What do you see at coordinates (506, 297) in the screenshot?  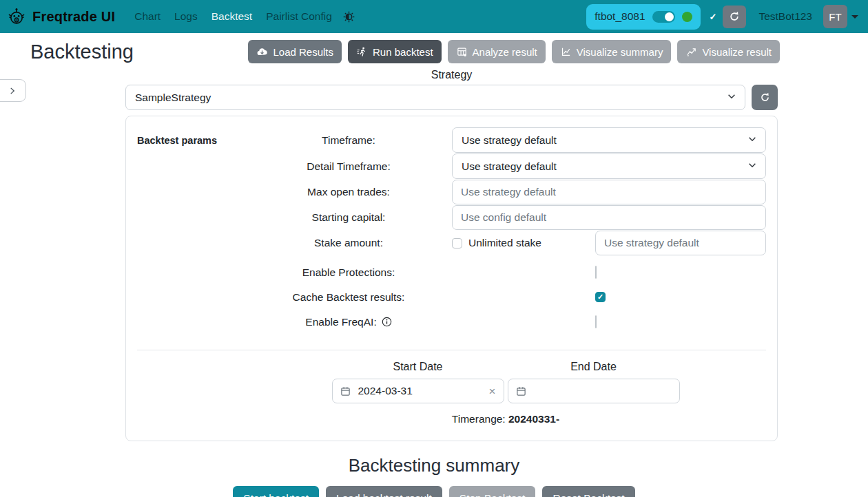 I see `cache-results-row: Cache Backtest results: ✓` at bounding box center [506, 297].